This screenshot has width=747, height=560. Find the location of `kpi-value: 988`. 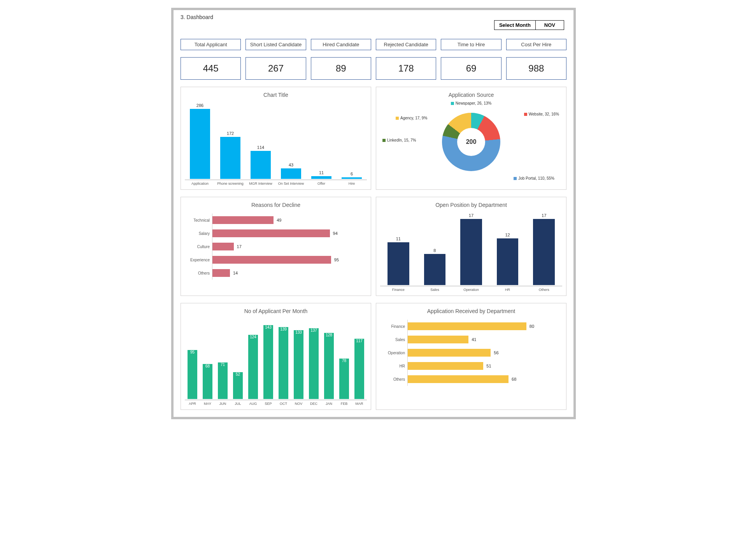

kpi-value: 988 is located at coordinates (536, 68).